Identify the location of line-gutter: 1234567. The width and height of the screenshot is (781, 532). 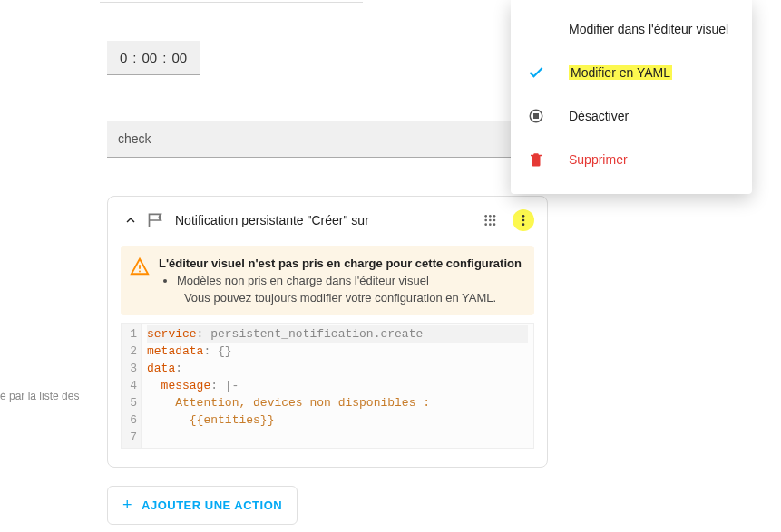
(132, 386).